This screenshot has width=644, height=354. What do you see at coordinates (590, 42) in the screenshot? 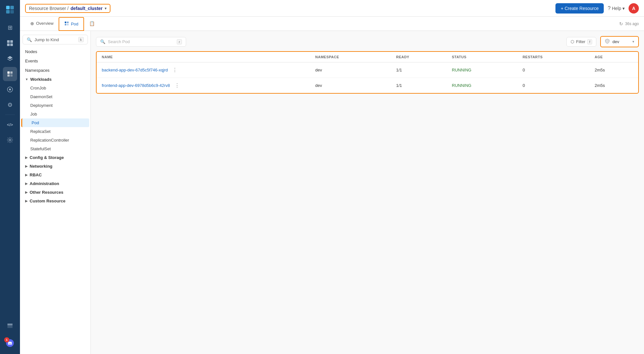
I see `filter-shortcut: f` at bounding box center [590, 42].